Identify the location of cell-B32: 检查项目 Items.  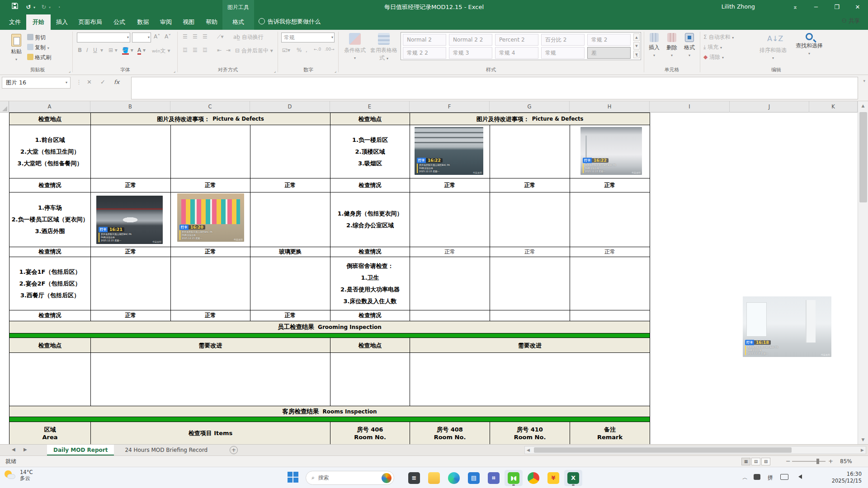
(211, 433).